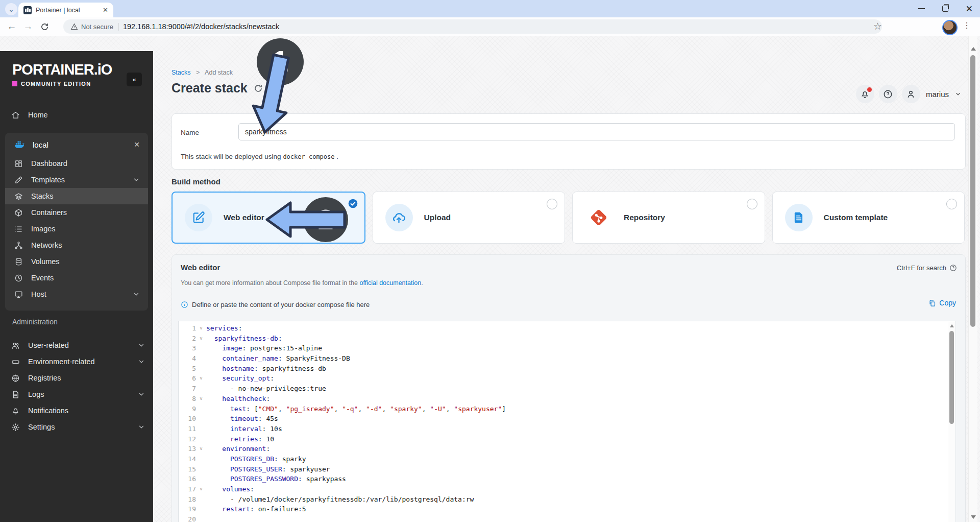  I want to click on sidebar-item-label: Home, so click(38, 115).